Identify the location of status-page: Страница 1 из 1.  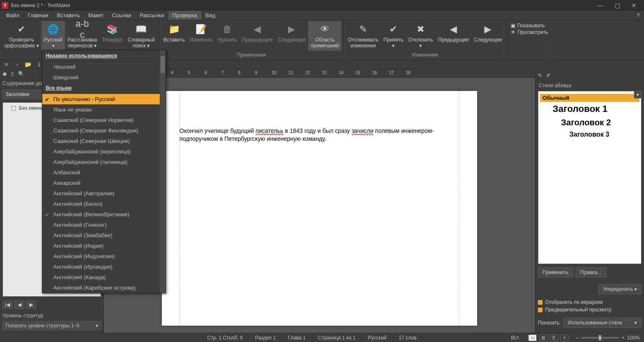
(337, 338).